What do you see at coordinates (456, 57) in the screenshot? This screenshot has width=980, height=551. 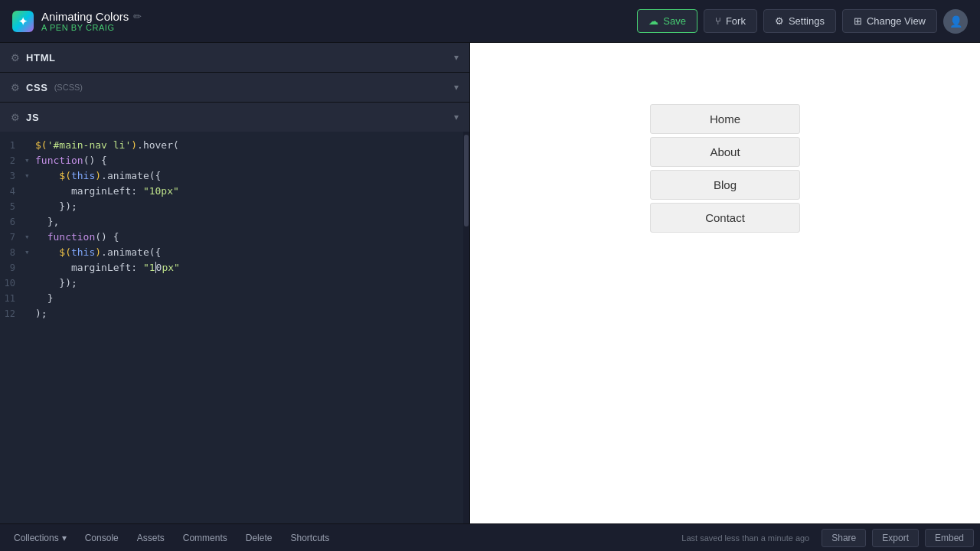 I see `html-collapse-icon: ▾` at bounding box center [456, 57].